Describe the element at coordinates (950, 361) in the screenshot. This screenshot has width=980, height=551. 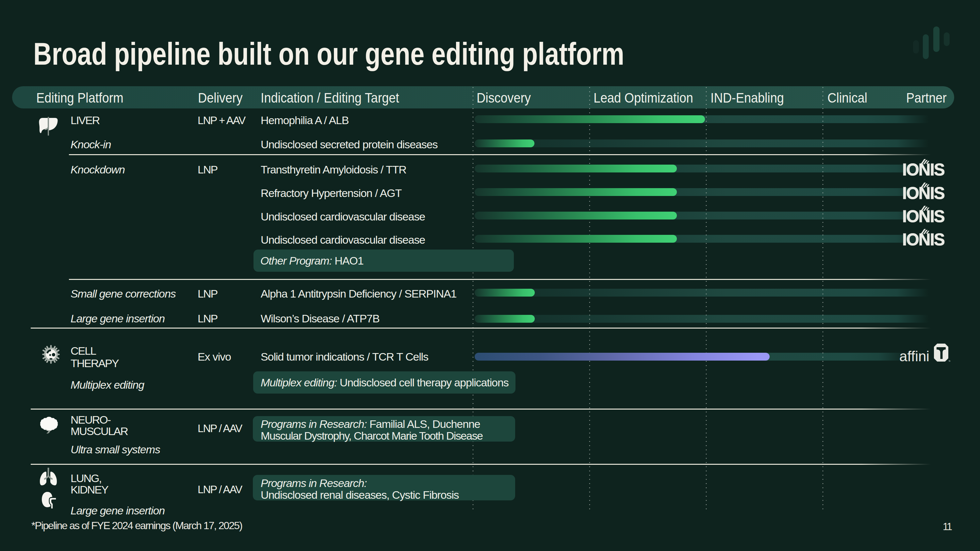
I see `svg-text: ™` at that location.